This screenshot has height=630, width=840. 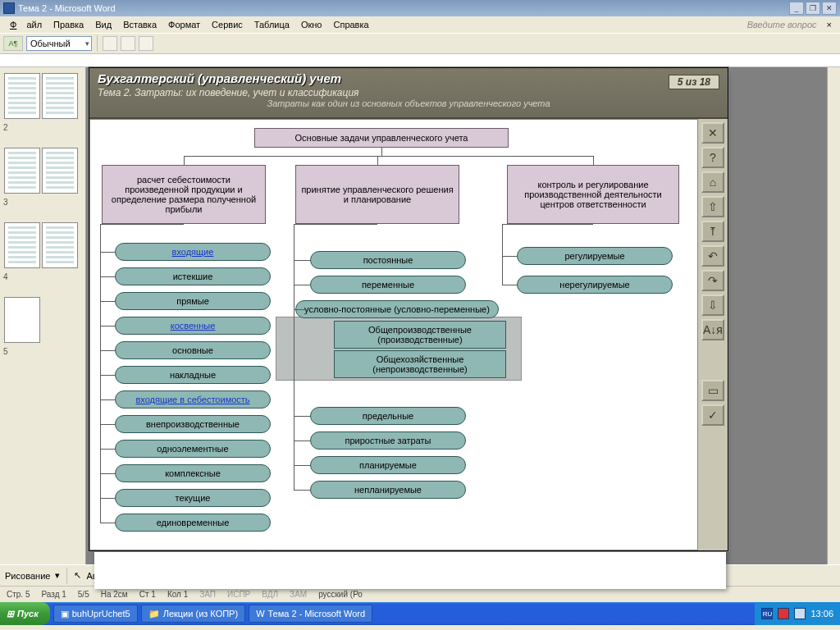 What do you see at coordinates (43, 316) in the screenshot?
I see `thumbnail-panel: 2 3 4 5` at bounding box center [43, 316].